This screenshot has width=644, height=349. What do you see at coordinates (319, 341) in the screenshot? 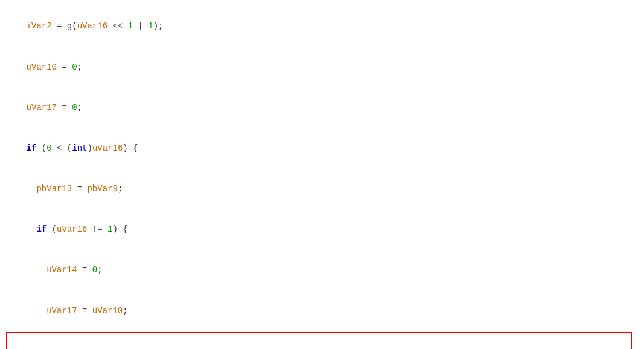
I see `highlighted-block: do { bVar1 = *pbVar13; *(undefined *)(iV…` at bounding box center [319, 341].